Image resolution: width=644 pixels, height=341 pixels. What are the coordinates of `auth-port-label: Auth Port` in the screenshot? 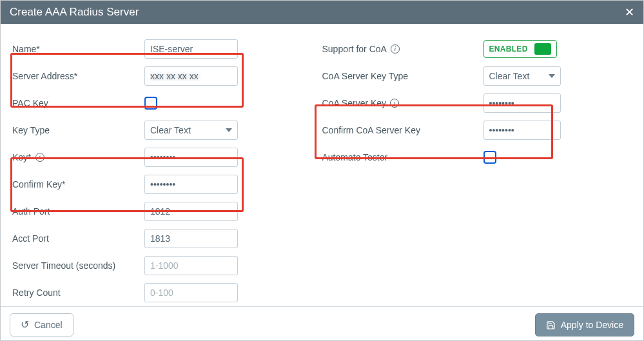 It's located at (79, 211).